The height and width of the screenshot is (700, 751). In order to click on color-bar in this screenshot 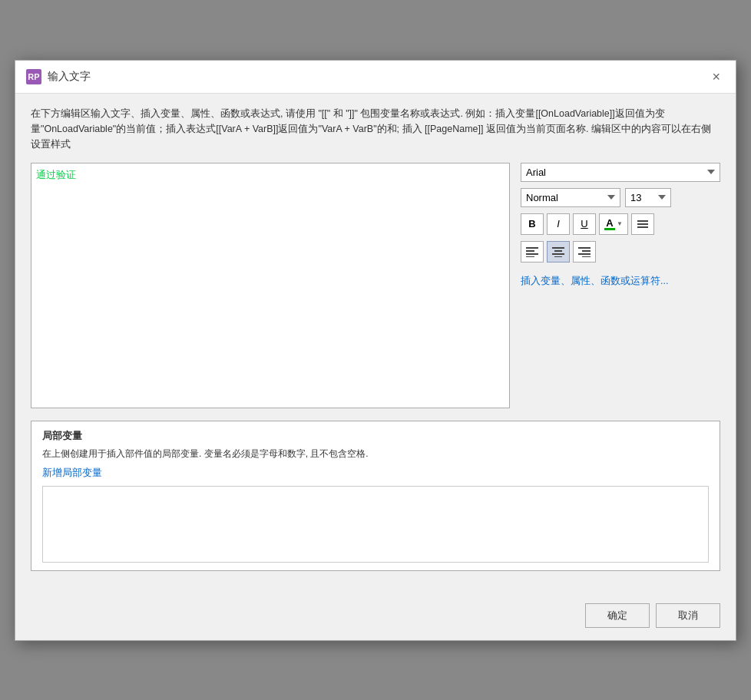, I will do `click(610, 229)`.